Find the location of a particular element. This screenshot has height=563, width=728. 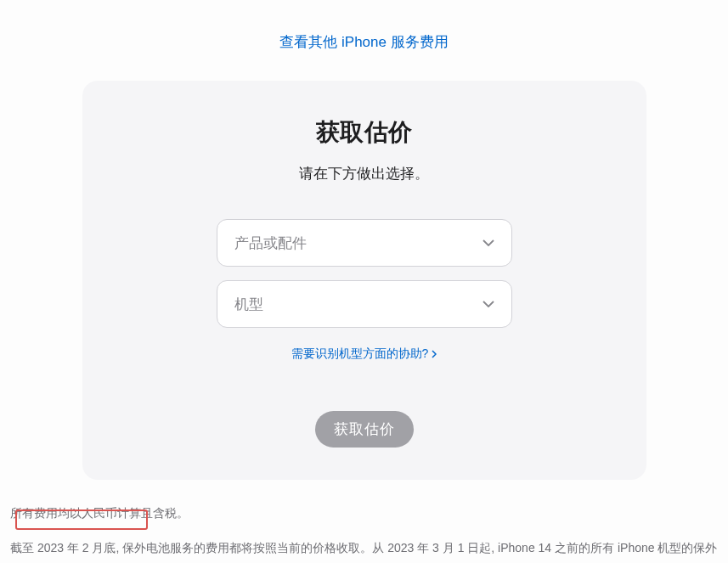

get-estimate-button: 获取估价 is located at coordinates (364, 430).